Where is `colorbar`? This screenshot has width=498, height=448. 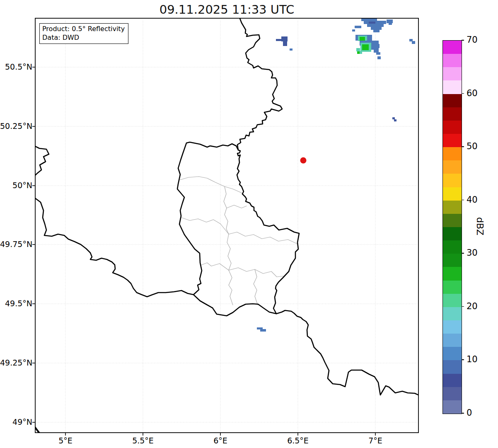 colorbar is located at coordinates (452, 227).